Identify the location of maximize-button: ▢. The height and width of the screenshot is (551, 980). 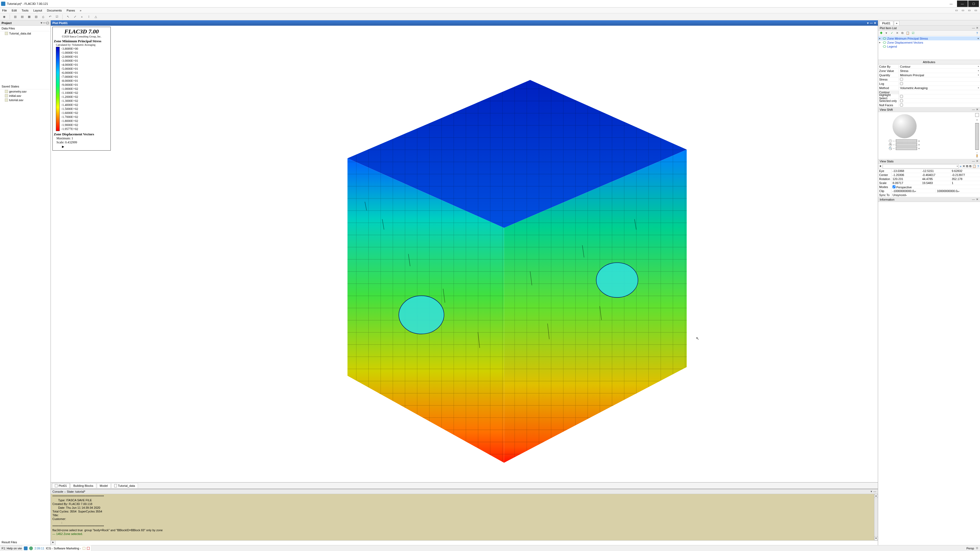
(974, 4).